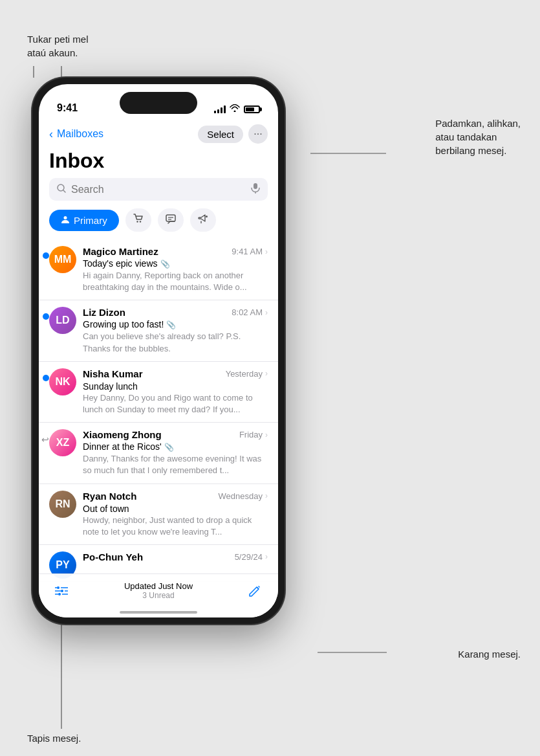 The image size is (540, 756). Describe the element at coordinates (122, 447) in the screenshot. I see `email-subject: Dinner at the Ricos'` at that location.